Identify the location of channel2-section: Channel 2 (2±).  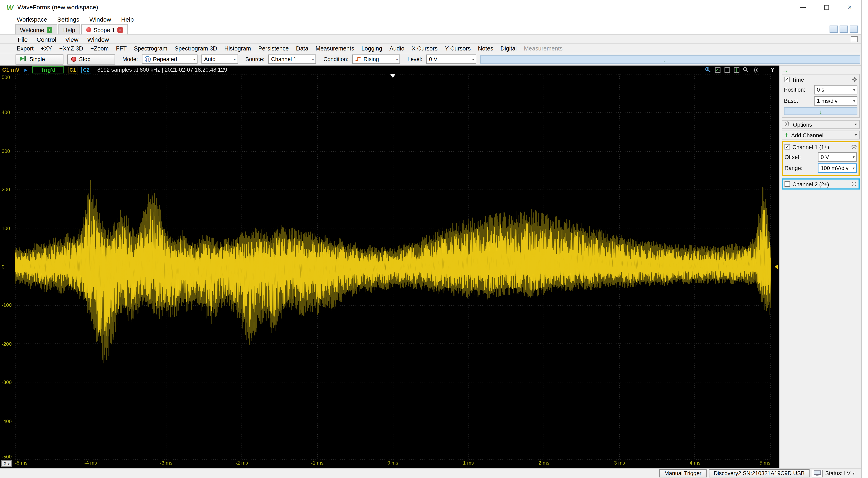
(821, 184).